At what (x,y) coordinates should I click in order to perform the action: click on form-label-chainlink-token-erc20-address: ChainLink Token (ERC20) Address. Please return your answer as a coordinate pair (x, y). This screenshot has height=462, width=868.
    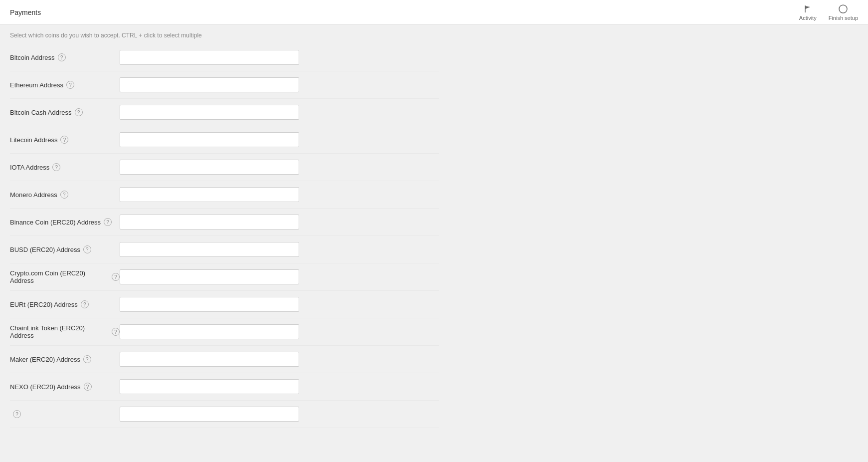
    Looking at the image, I should click on (59, 332).